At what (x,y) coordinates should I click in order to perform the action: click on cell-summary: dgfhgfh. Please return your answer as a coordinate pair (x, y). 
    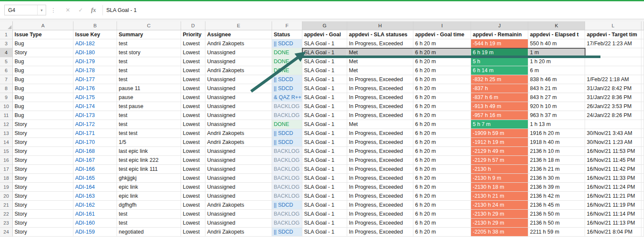
    Looking at the image, I should click on (149, 205).